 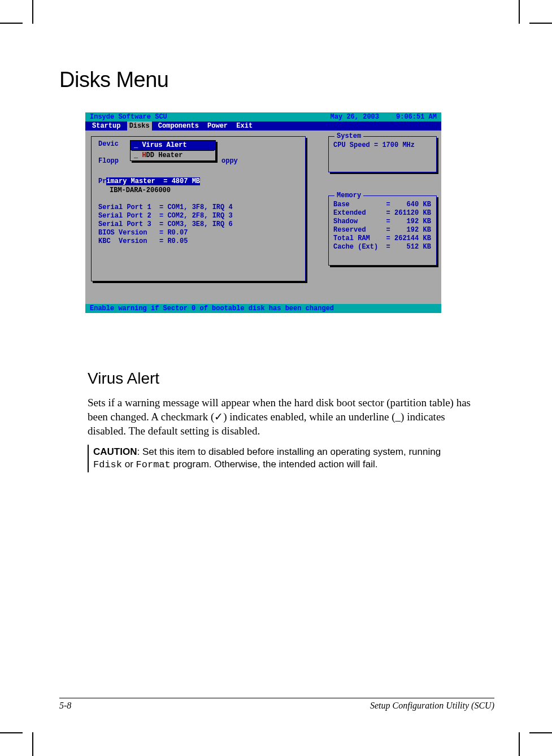 I want to click on dropdown-item-hdd-heater: _ HDD Heater, so click(x=173, y=156).